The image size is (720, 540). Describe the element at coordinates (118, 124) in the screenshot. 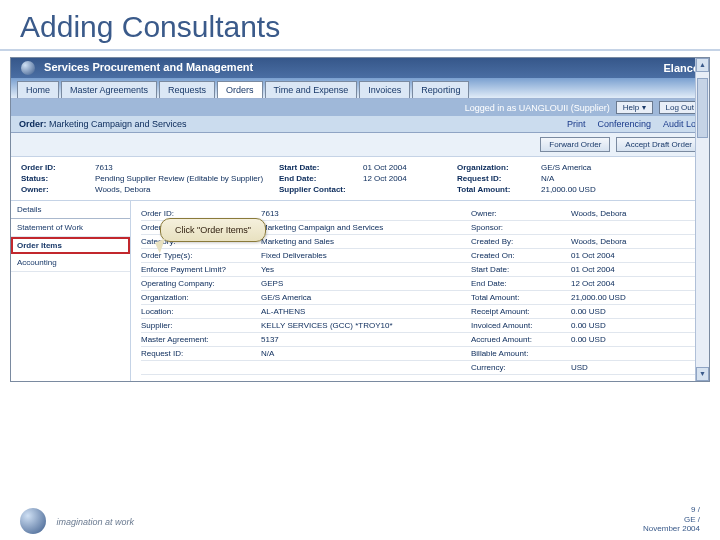

I see `order-name: Marketing Campaign and Services` at that location.